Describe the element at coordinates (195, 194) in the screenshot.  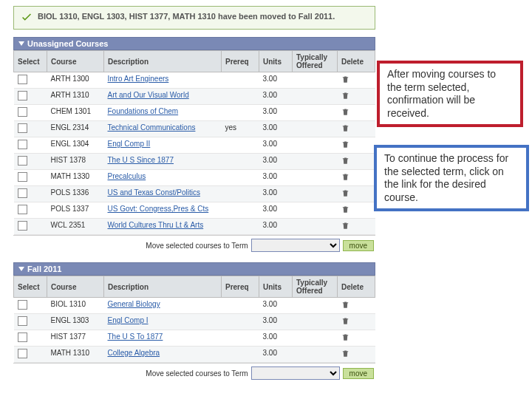
I see `table-row: POLS 1336US and Texas Const/Politics3.00` at that location.